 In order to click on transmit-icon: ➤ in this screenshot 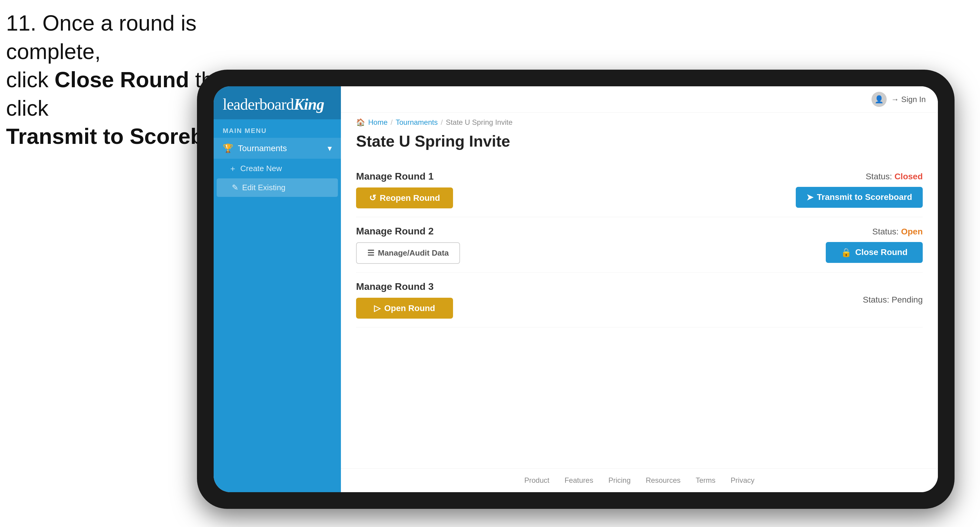, I will do `click(810, 197)`.